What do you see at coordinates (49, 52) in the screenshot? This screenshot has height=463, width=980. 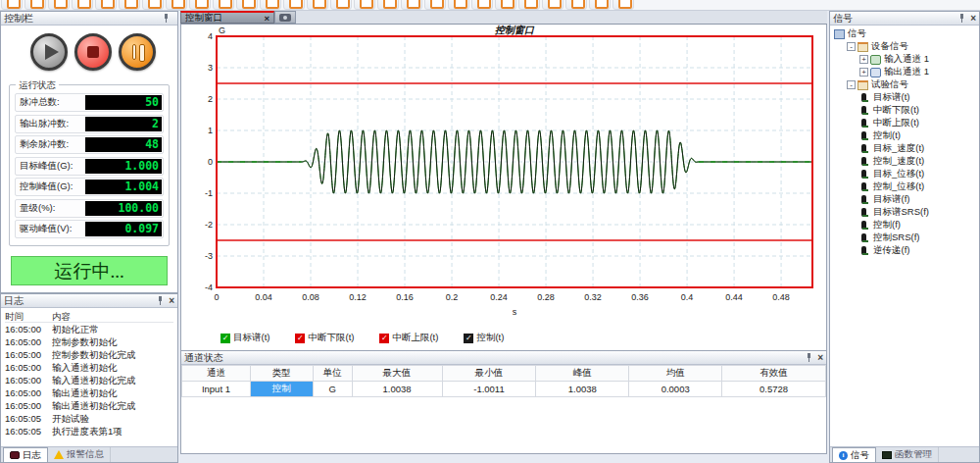 I see `play-button` at bounding box center [49, 52].